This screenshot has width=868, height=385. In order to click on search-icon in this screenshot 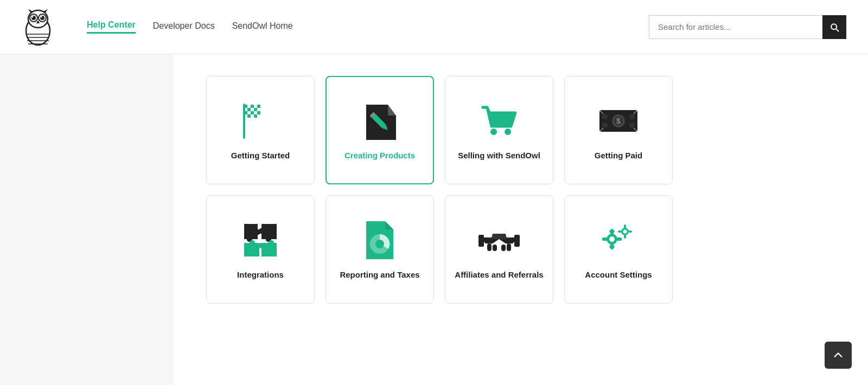, I will do `click(834, 27)`.